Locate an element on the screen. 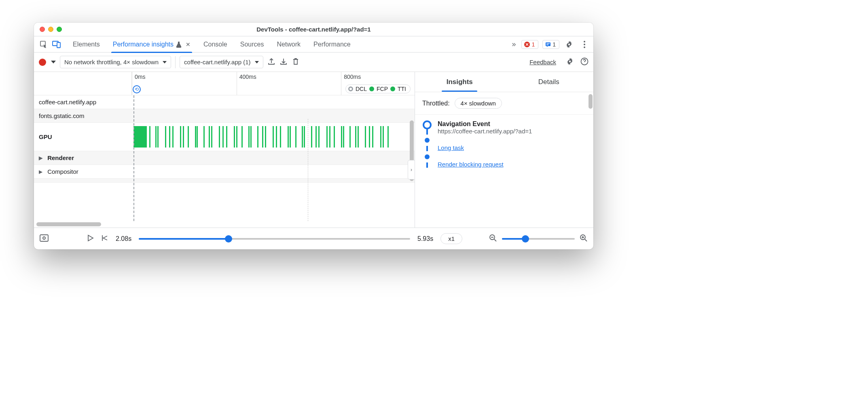 This screenshot has height=409, width=868. network-row: fonts.gstatic.com is located at coordinates (224, 116).